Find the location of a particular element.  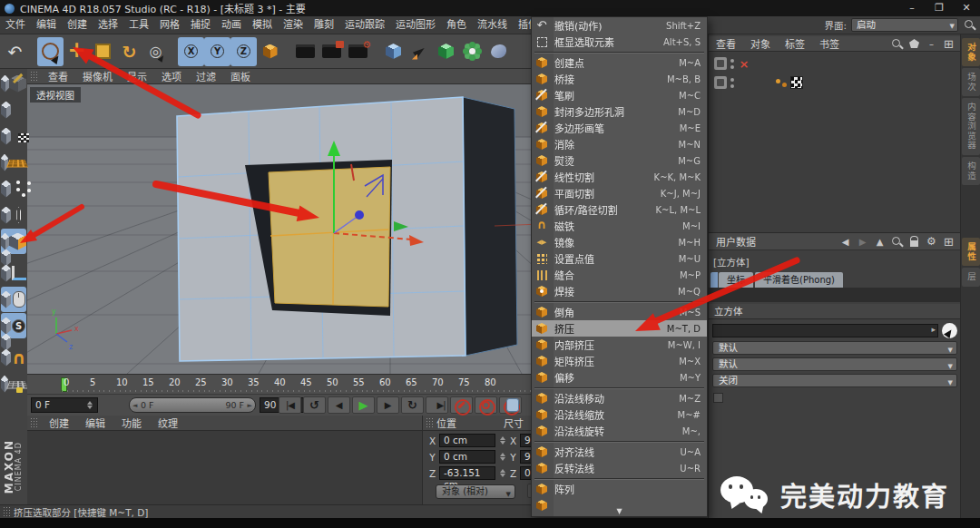

viewport-menu-item: 过滤 is located at coordinates (206, 76).